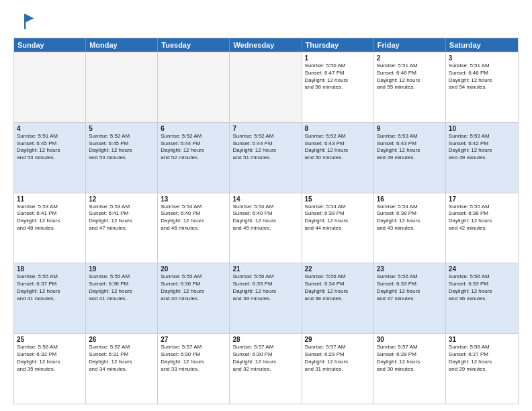  Describe the element at coordinates (50, 359) in the screenshot. I see `cell-details: Sunrise: 5:56 AM Sunset: 6:32 PM Dayligh…` at that location.